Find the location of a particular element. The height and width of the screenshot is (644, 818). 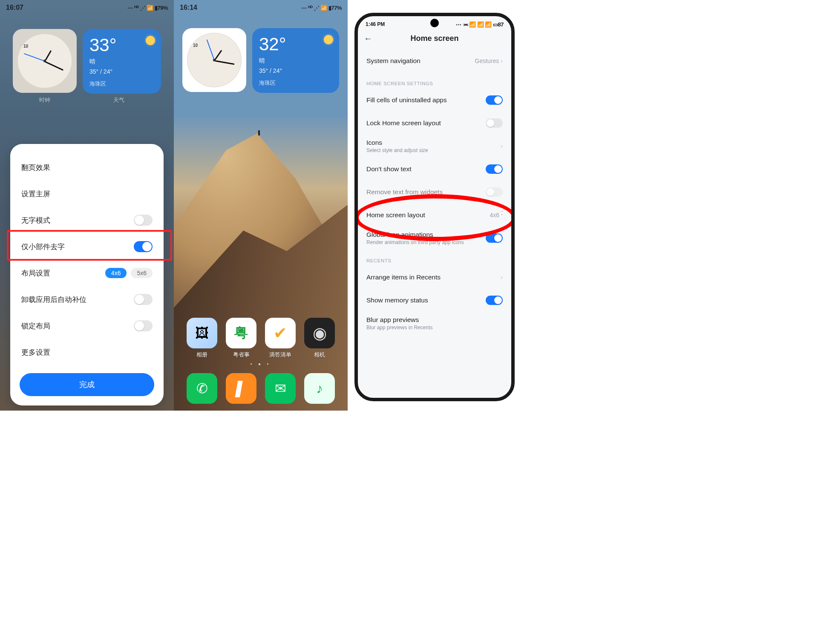

settings-header: ← Home screen is located at coordinates (435, 38).